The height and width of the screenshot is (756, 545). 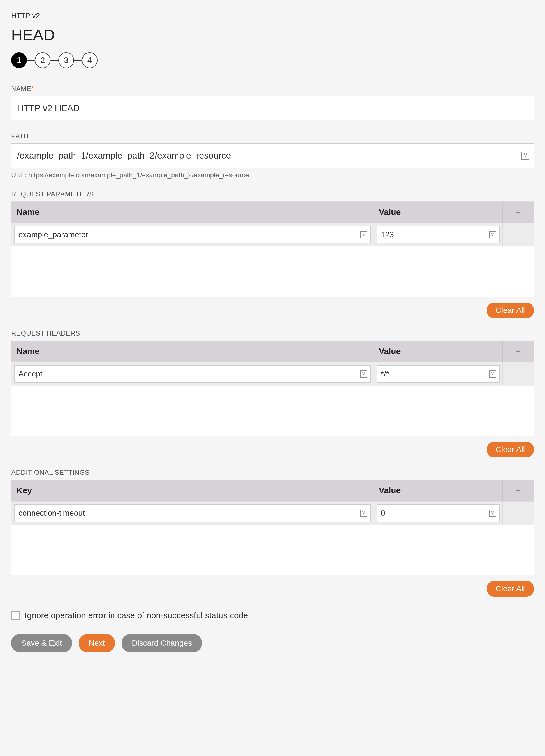 What do you see at coordinates (438, 235) in the screenshot?
I see `param-value-input` at bounding box center [438, 235].